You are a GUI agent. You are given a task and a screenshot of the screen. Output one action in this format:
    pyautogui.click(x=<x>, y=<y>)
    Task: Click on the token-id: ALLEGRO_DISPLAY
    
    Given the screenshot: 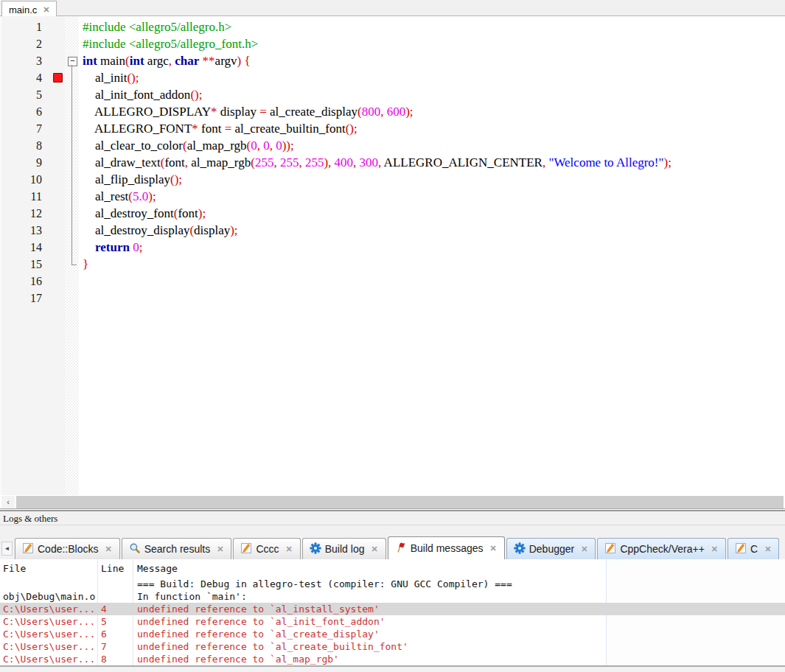 What is the action you would take?
    pyautogui.click(x=153, y=112)
    